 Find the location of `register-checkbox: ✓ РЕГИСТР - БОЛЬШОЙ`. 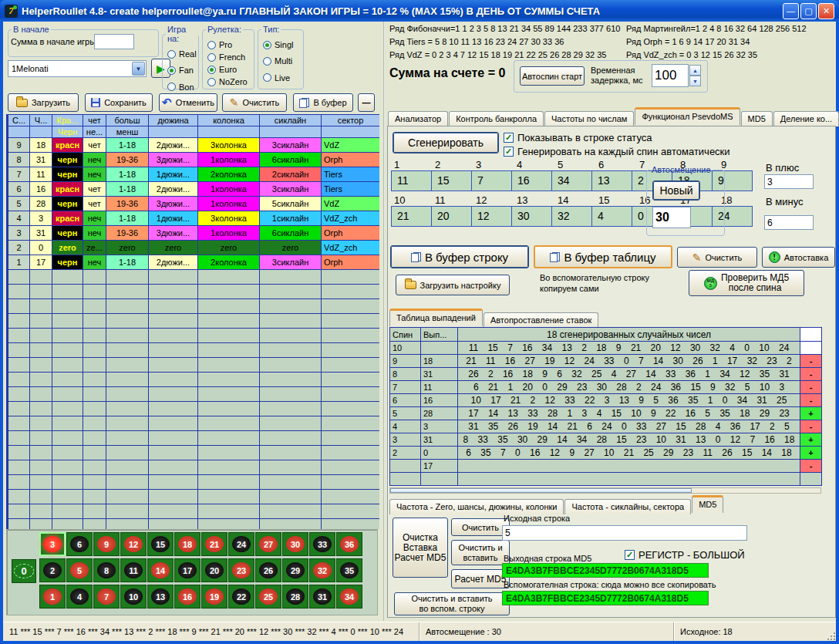

register-checkbox: ✓ РЕГИСТР - БОЛЬШОЙ is located at coordinates (685, 555).